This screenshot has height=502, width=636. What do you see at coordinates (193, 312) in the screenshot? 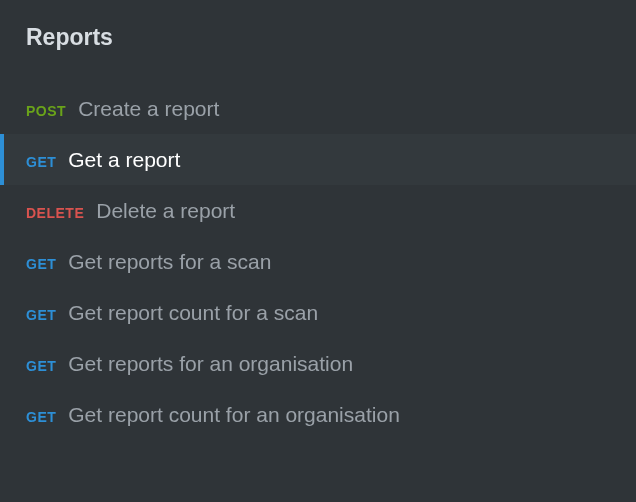
I see `sidebar-item-label: Get report count for a scan` at bounding box center [193, 312].